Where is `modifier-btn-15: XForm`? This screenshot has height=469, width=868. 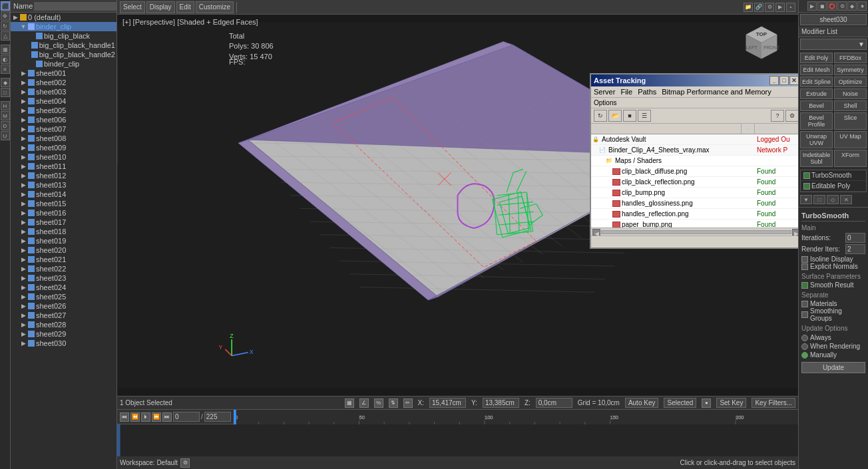 modifier-btn-15: XForm is located at coordinates (851, 158).